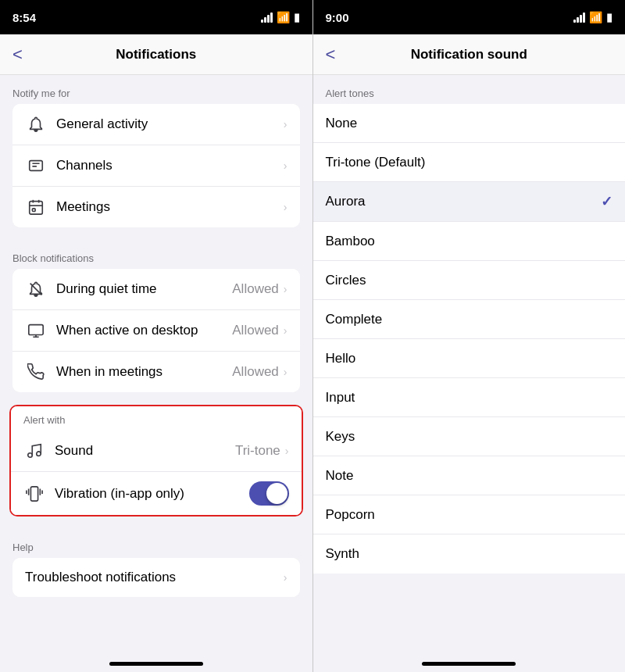  I want to click on alert-list-group: Sound Tri-tone › Vib, so click(156, 473).